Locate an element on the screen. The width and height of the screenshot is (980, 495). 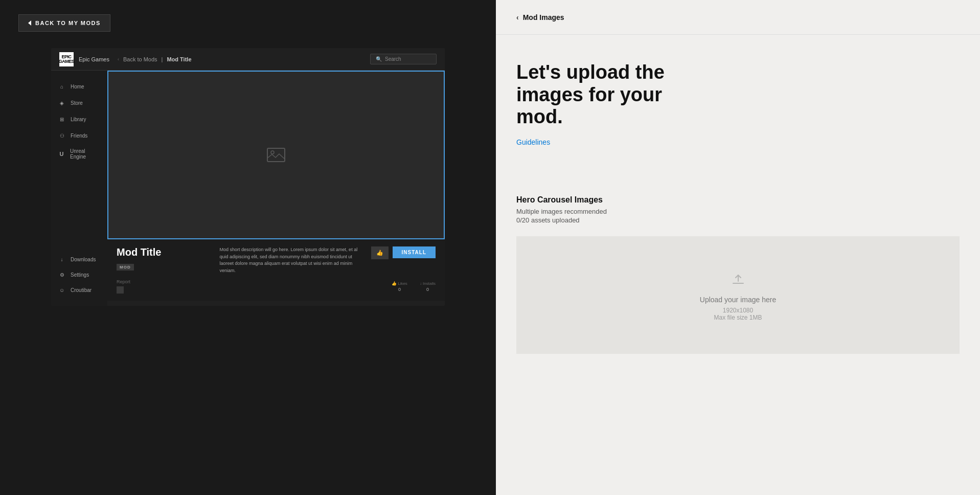
likes-count: 0 is located at coordinates (400, 289).